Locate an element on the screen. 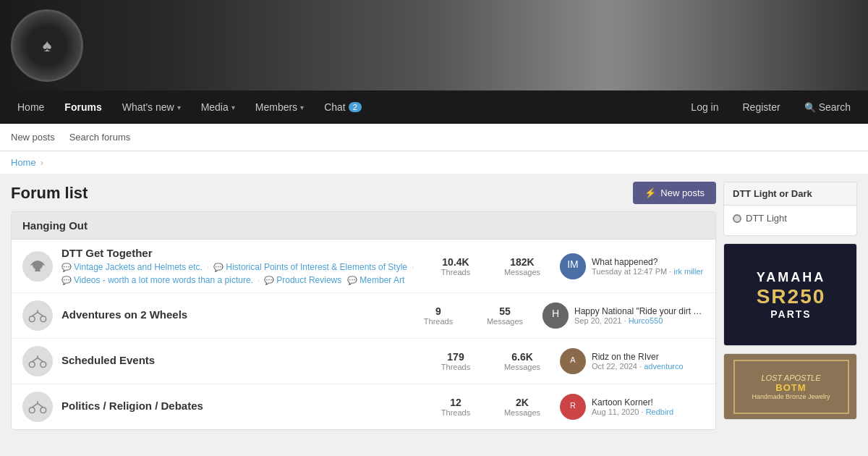 The width and height of the screenshot is (868, 456). latest-date-politics: Aug 11, 2020 is located at coordinates (615, 412).